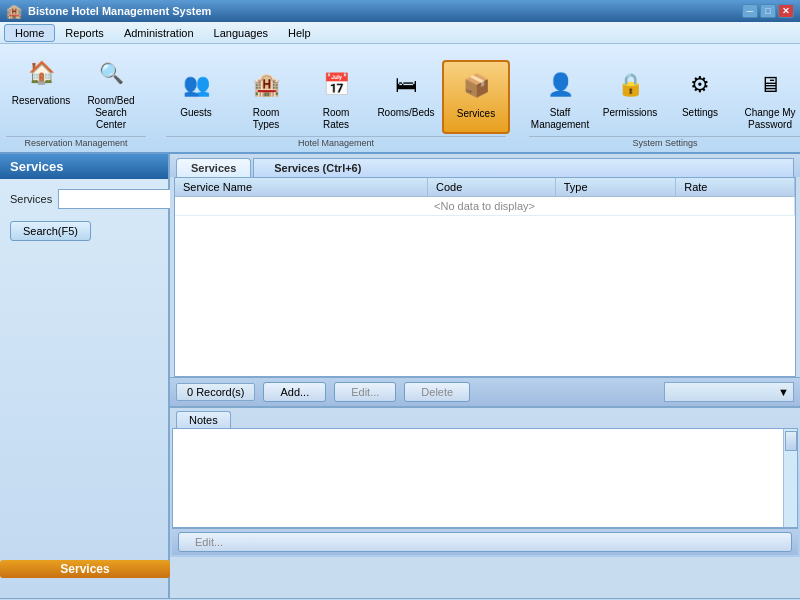  Describe the element at coordinates (437, 392) in the screenshot. I see `delete-button: Delete` at that location.